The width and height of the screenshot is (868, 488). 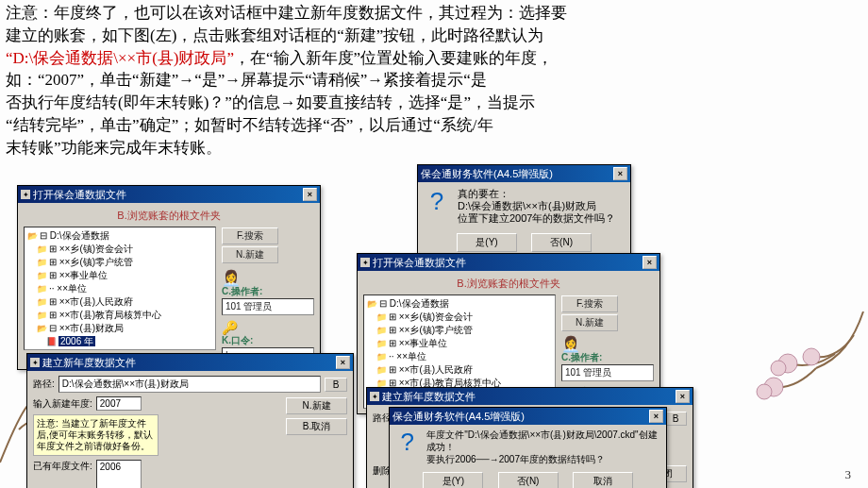 What do you see at coordinates (62, 466) in the screenshot?
I see `existing-year-label: 已有年度文件:` at bounding box center [62, 466].